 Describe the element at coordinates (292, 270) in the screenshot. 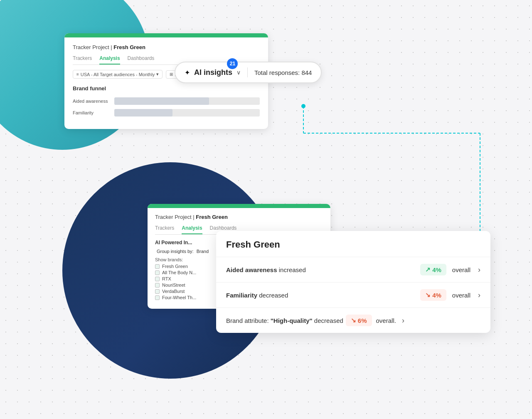

I see `aided-awareness-suffix: increased` at that location.